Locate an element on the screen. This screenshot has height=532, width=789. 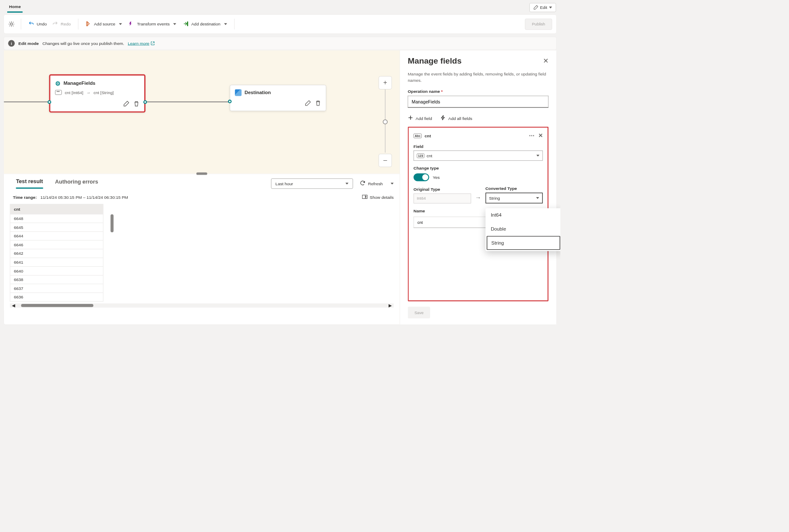
splitter-handle is located at coordinates (202, 174).